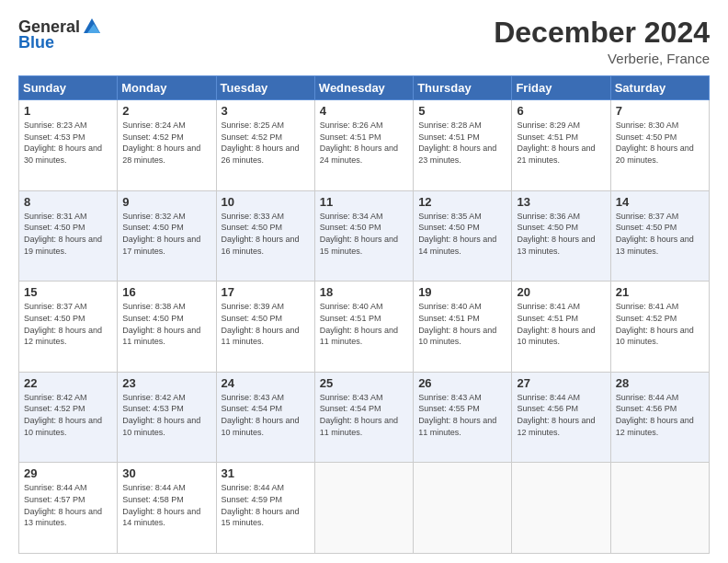 The image size is (728, 563). I want to click on table-row: 15 Sunrise: 8:37 AMSunset: 4:50 PMDaylig…, so click(68, 327).